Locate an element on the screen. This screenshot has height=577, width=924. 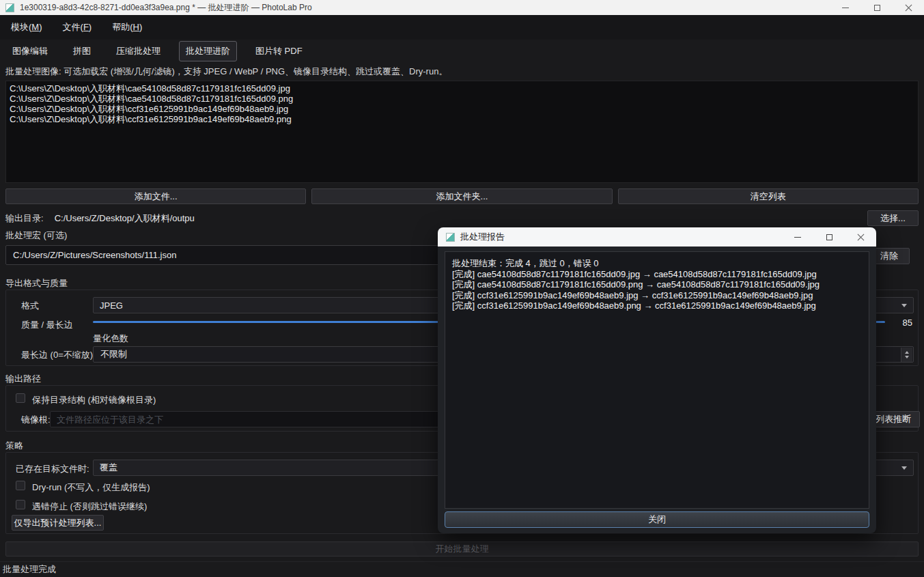
strategy-section-label: 策略 is located at coordinates (14, 446).